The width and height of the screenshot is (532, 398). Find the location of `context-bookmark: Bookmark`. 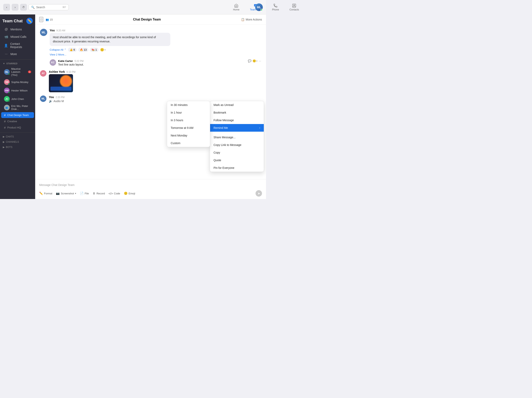

context-bookmark: Bookmark is located at coordinates (237, 113).